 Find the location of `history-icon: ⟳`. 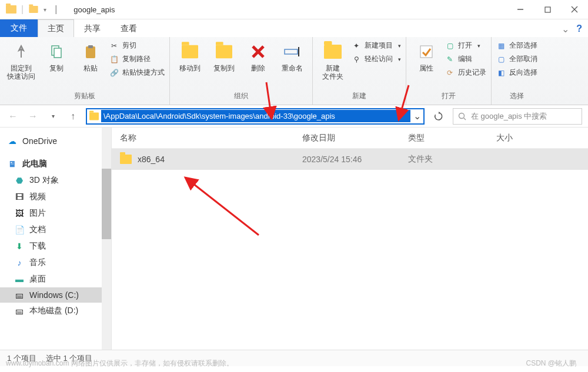

history-icon: ⟳ is located at coordinates (450, 73).